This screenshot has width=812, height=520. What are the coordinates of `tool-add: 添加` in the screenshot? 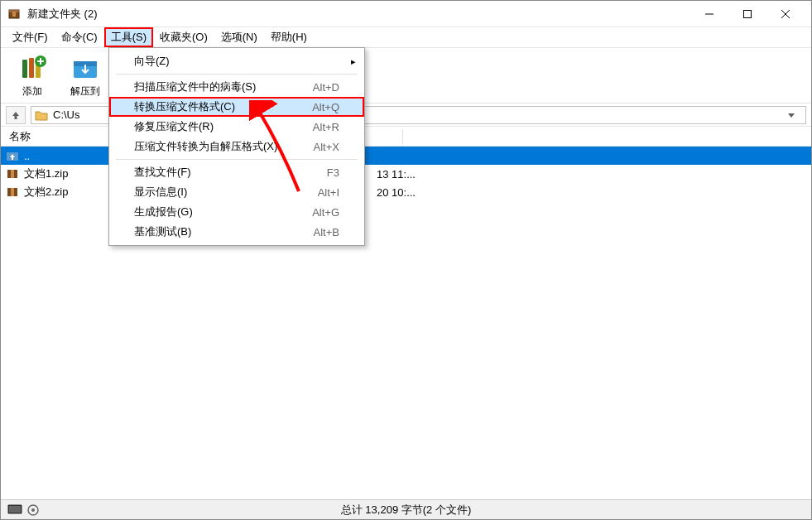 It's located at (32, 75).